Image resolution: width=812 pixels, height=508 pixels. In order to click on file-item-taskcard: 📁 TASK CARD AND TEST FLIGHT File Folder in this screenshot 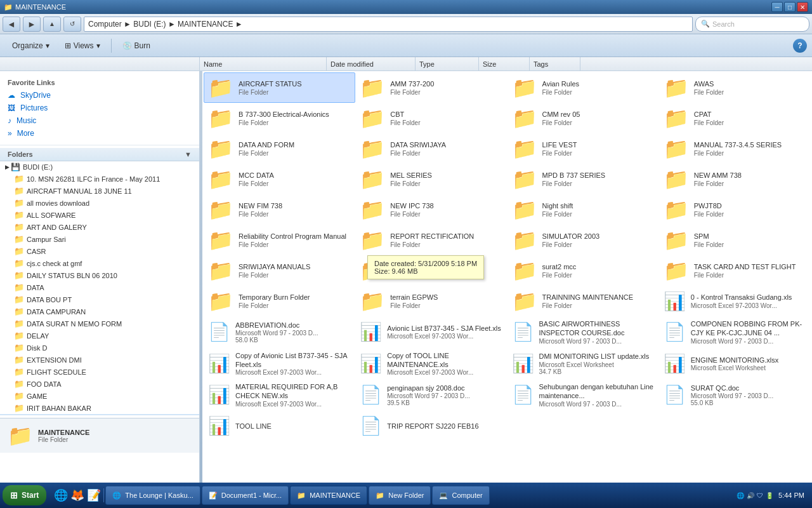, I will do `click(735, 271)`.